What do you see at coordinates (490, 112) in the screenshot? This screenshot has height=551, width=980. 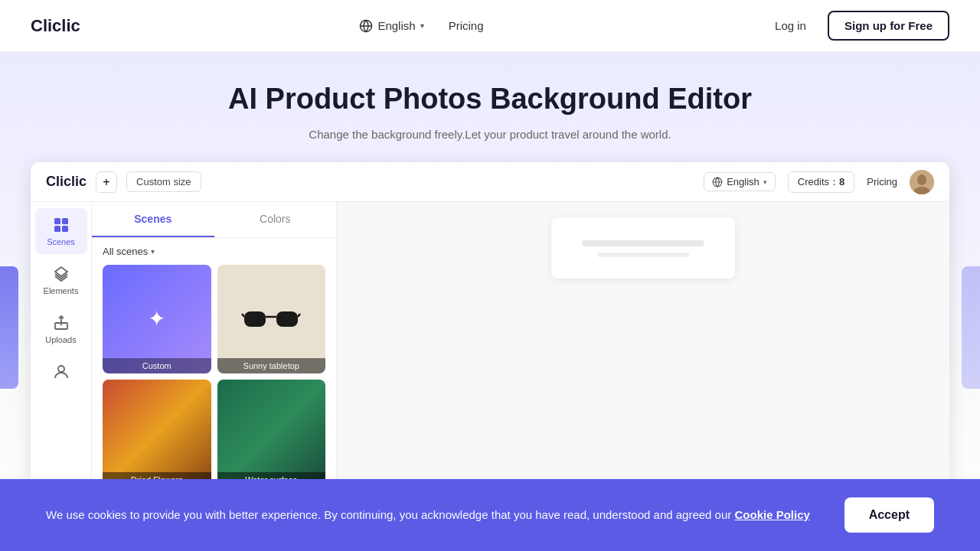 I see `hero-section: AI Product Photos Background Editor Chan…` at bounding box center [490, 112].